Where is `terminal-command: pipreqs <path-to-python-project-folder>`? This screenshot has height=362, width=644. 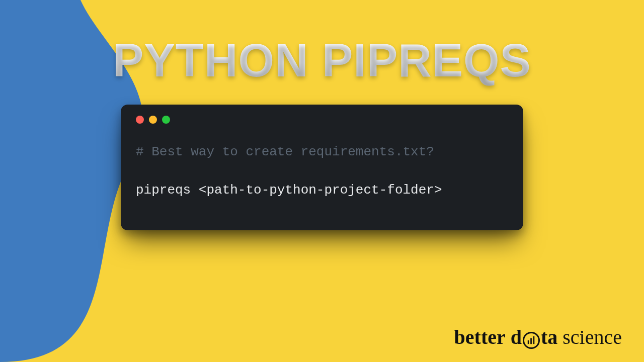 terminal-command: pipreqs <path-to-python-project-folder> is located at coordinates (322, 190).